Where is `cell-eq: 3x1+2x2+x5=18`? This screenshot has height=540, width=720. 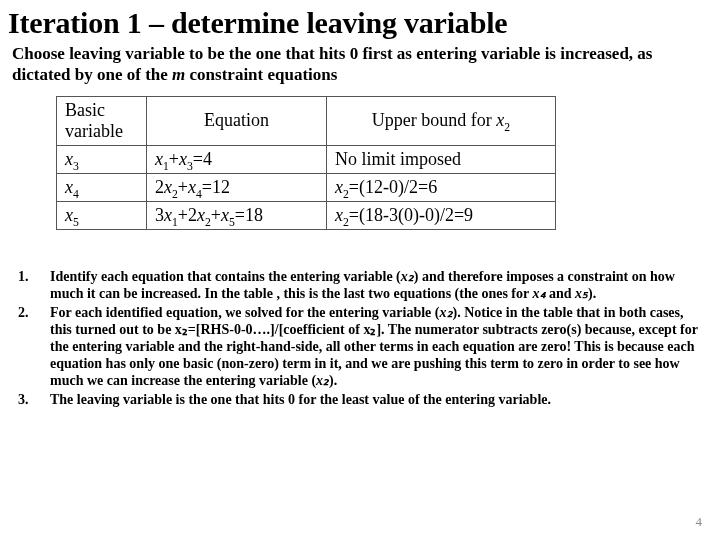
cell-eq: 3x1+2x2+x5=18 is located at coordinates (237, 215).